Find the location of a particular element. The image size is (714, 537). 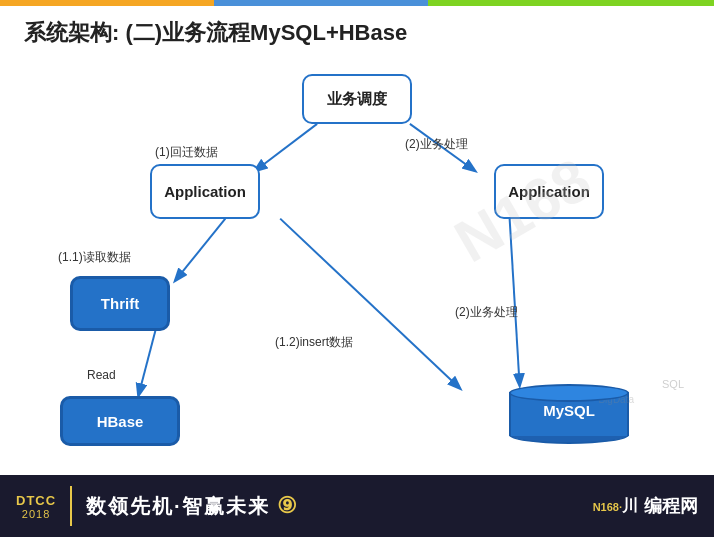

node-scheduling: 业务调度 is located at coordinates (357, 99).